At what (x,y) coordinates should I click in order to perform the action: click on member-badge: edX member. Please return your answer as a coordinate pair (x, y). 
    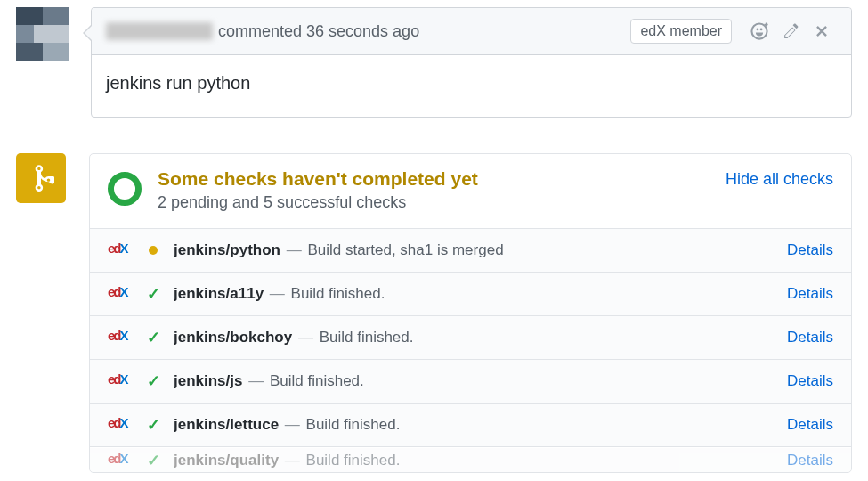
    Looking at the image, I should click on (681, 31).